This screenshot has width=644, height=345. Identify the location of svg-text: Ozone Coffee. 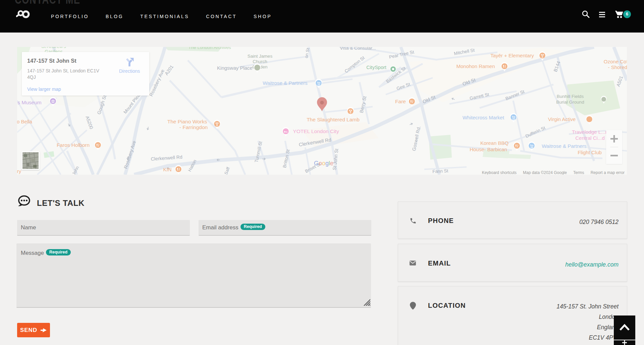
(615, 62).